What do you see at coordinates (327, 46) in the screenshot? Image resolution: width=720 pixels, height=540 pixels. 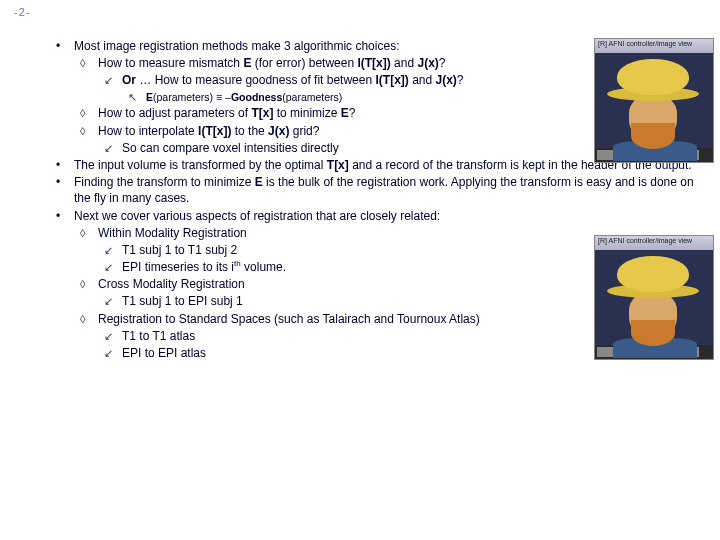 I see `bullet-text: Most image registration methods make 3 a…` at bounding box center [327, 46].